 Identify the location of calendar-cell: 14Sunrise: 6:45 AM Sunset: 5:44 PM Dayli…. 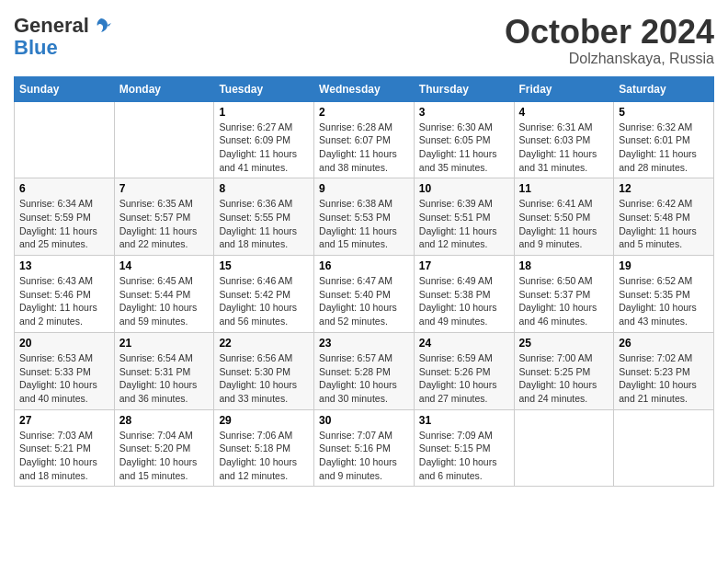
(164, 294).